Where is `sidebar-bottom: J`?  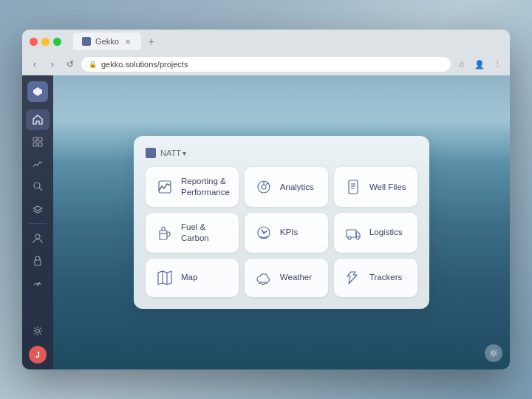 sidebar-bottom: J is located at coordinates (38, 342).